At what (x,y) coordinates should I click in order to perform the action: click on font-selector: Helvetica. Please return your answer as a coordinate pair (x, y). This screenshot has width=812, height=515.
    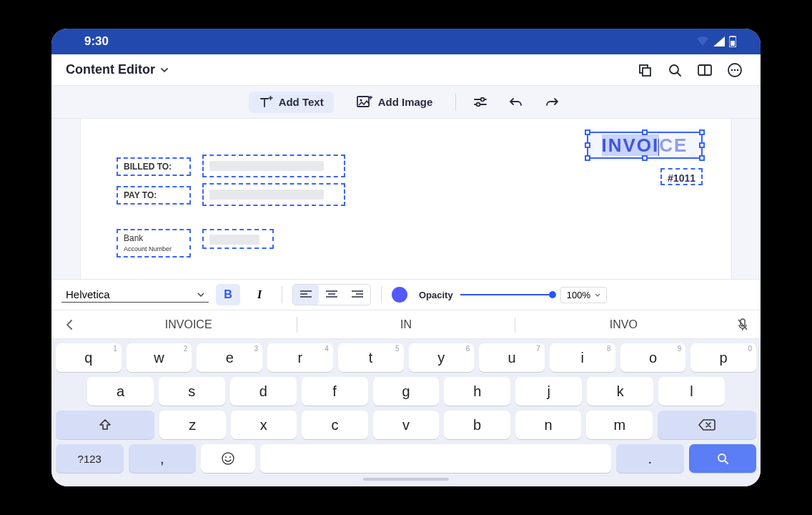
    Looking at the image, I should click on (135, 295).